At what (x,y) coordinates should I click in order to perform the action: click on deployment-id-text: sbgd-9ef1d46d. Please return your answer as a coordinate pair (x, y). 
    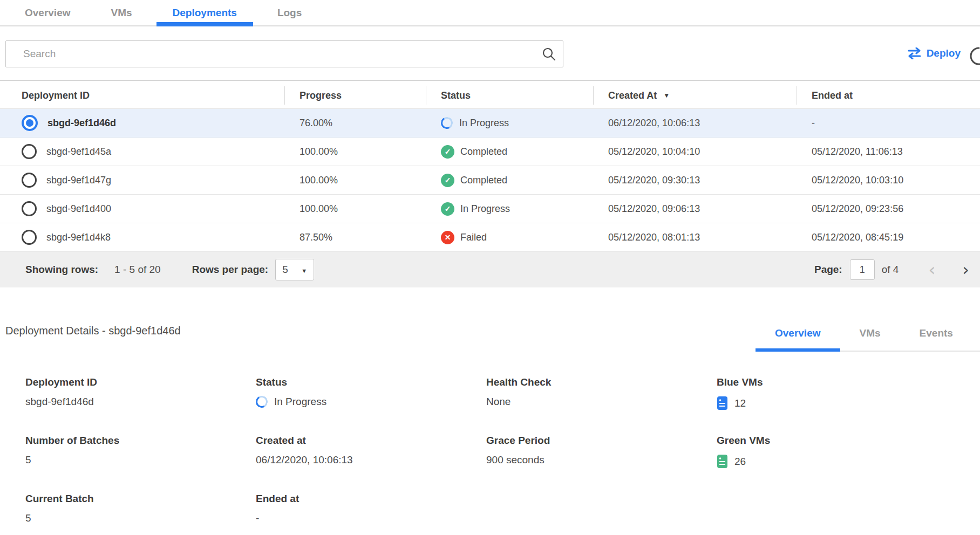
    Looking at the image, I should click on (82, 123).